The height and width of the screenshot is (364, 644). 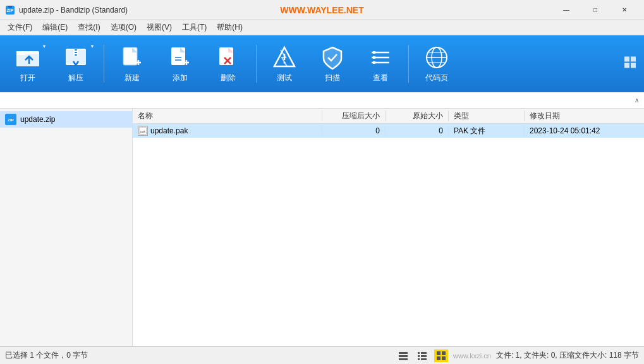 I want to click on delete-label: 删除, so click(x=228, y=78).